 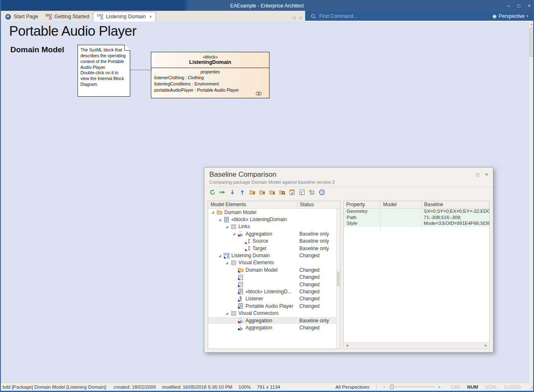 I want to click on close-dialog-icon: ×, so click(x=487, y=175).